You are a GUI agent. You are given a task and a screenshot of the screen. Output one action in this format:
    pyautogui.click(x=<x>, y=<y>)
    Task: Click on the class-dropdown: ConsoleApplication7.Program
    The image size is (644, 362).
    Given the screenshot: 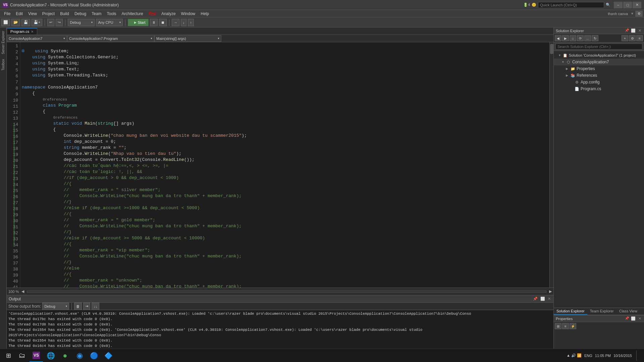 What is the action you would take?
    pyautogui.click(x=111, y=39)
    